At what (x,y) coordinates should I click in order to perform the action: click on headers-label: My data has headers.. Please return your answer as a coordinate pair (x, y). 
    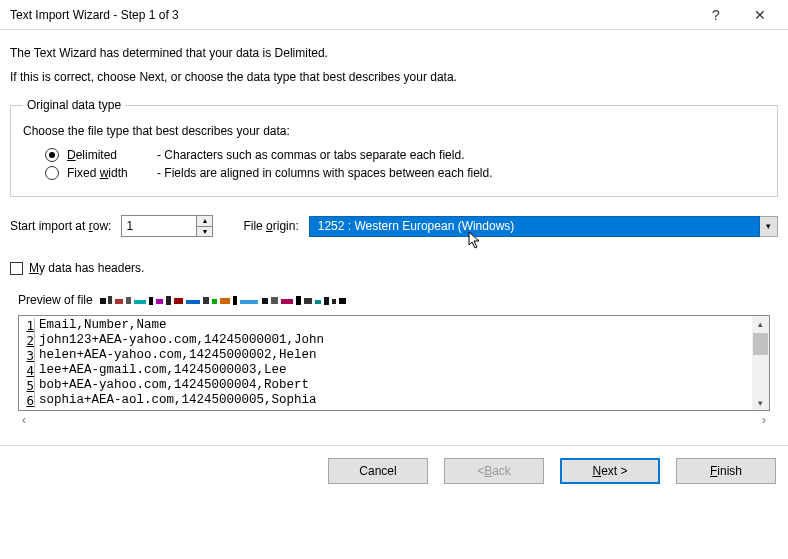
    Looking at the image, I should click on (86, 268).